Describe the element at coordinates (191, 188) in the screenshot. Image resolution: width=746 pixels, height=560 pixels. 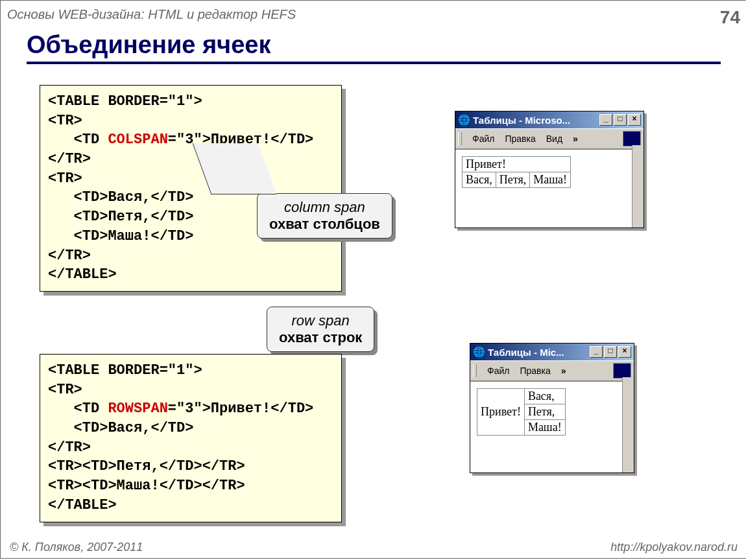
I see `code-block-colspan: <TABLE BORDER="1"> <TR> <TD COLSPAN="3">…` at that location.